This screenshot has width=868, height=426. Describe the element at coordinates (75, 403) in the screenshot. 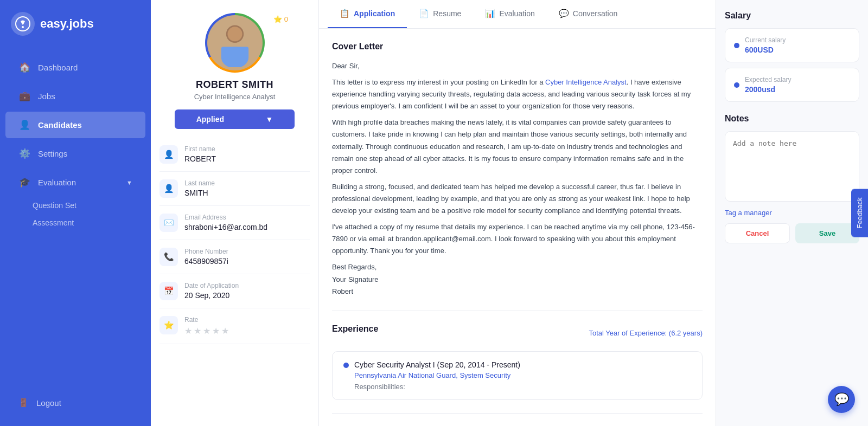

I see `sidebar-item-logout: 🚪 Logout` at that location.